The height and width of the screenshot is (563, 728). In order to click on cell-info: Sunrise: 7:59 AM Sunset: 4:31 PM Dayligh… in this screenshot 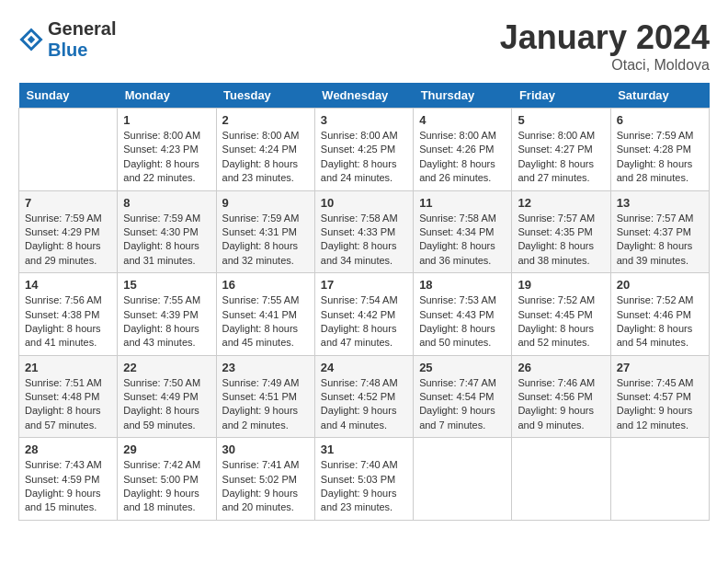, I will do `click(266, 240)`.